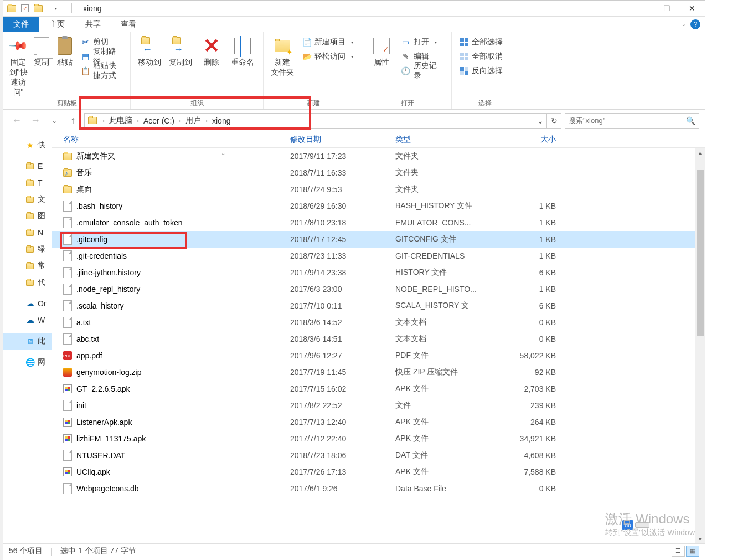 Image resolution: width=753 pixels, height=560 pixels. Describe the element at coordinates (627, 121) in the screenshot. I see `search-input` at that location.